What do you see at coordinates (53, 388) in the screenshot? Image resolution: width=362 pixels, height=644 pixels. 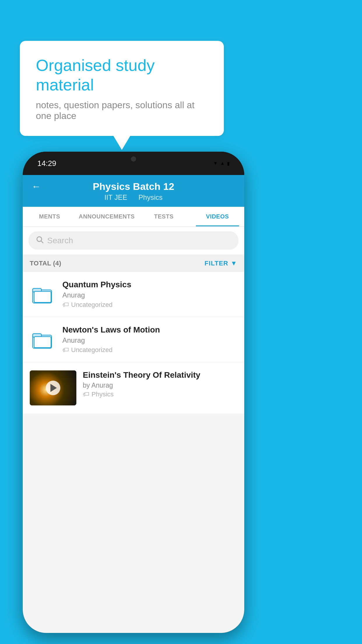 I see `video-thumbnail-image` at bounding box center [53, 388].